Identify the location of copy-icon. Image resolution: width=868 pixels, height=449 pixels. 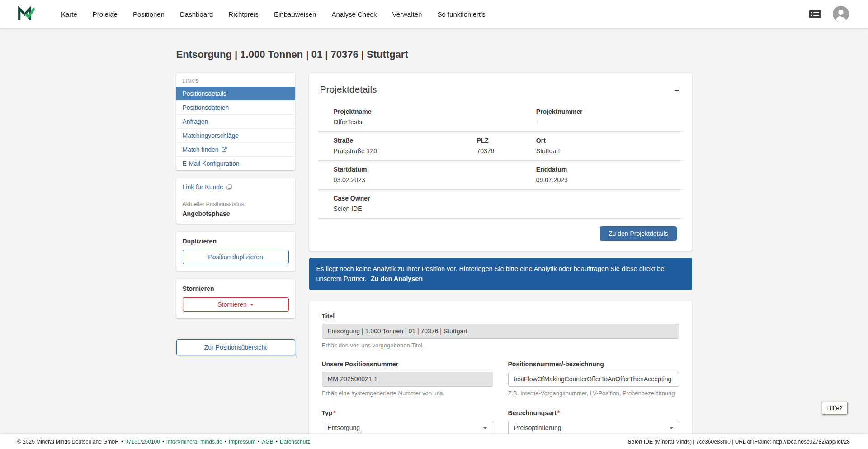
(229, 187).